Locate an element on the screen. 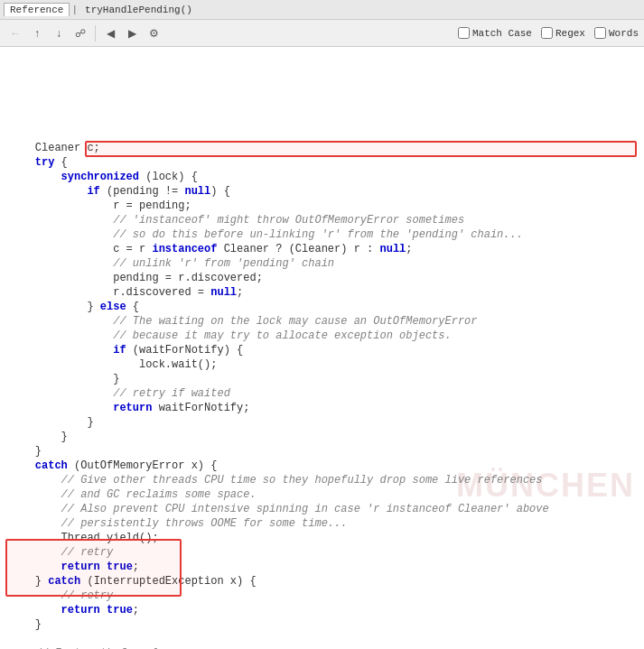 This screenshot has width=644, height=649. down-button: ↓ is located at coordinates (59, 33).